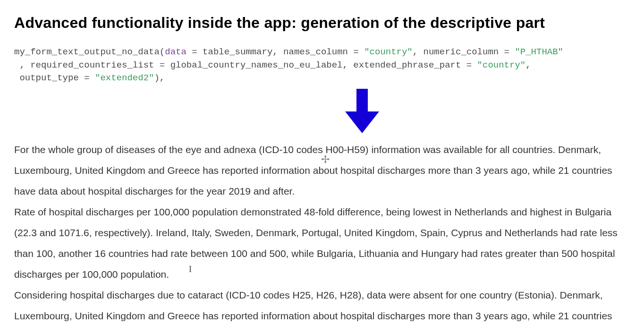 The image size is (644, 333). What do you see at coordinates (528, 65) in the screenshot?
I see `code-text: ,` at bounding box center [528, 65].